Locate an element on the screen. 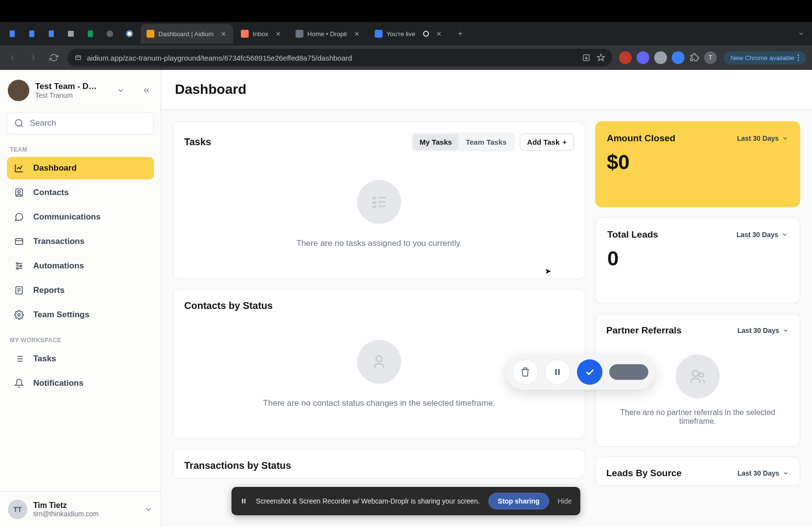  tasks-title: Tasks is located at coordinates (197, 142).